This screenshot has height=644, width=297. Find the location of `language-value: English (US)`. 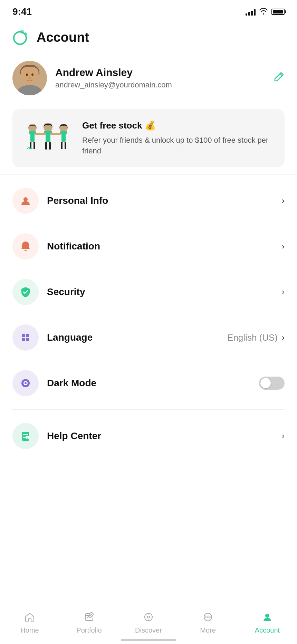

language-value: English (US) is located at coordinates (252, 338).